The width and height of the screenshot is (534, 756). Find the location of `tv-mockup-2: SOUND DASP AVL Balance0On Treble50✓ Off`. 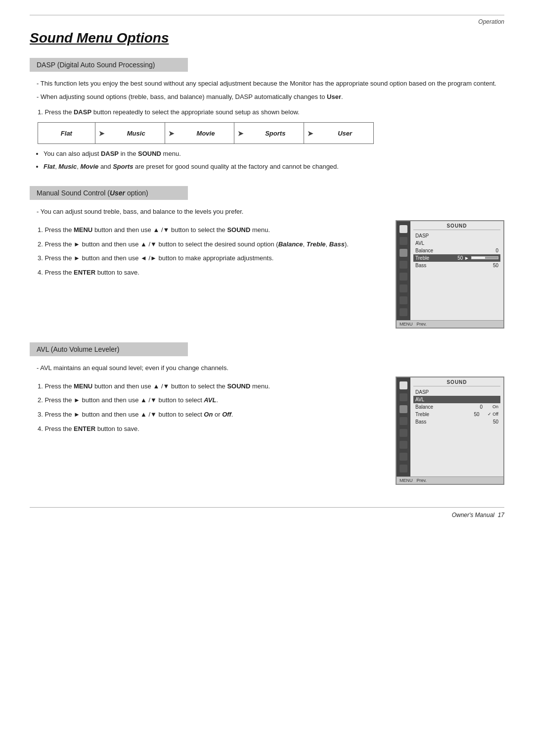

tv-mockup-2: SOUND DASP AVL Balance0On Treble50✓ Off is located at coordinates (450, 430).